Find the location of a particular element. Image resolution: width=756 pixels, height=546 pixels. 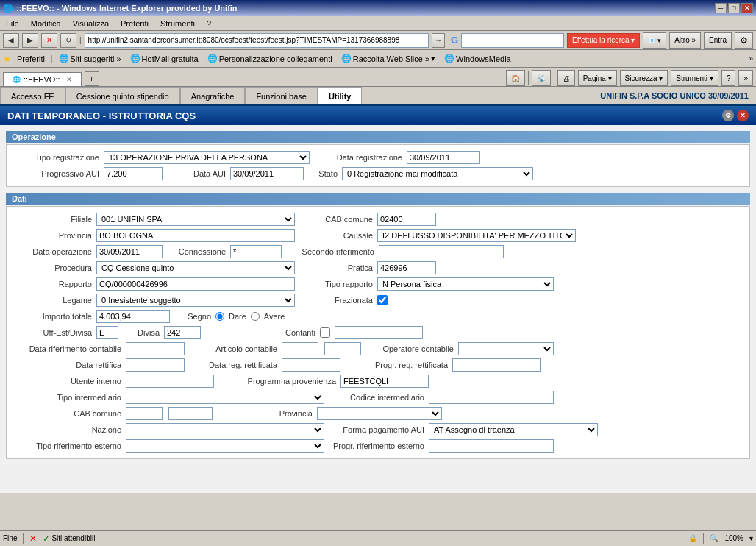

fav-personalizzazione-label: Personalizzazione collegamenti is located at coordinates (276, 59).